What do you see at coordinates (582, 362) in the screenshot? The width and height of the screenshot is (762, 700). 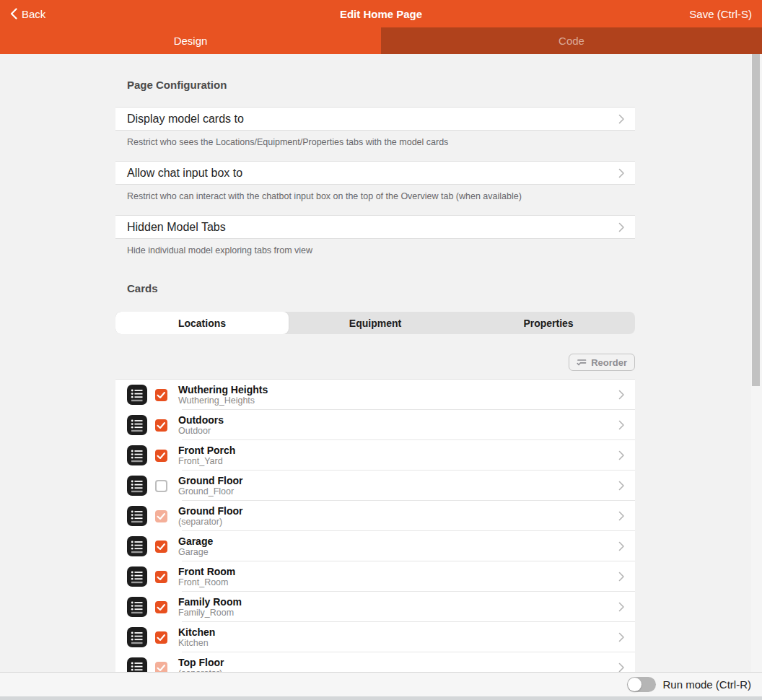 I see `reorder-icon` at bounding box center [582, 362].